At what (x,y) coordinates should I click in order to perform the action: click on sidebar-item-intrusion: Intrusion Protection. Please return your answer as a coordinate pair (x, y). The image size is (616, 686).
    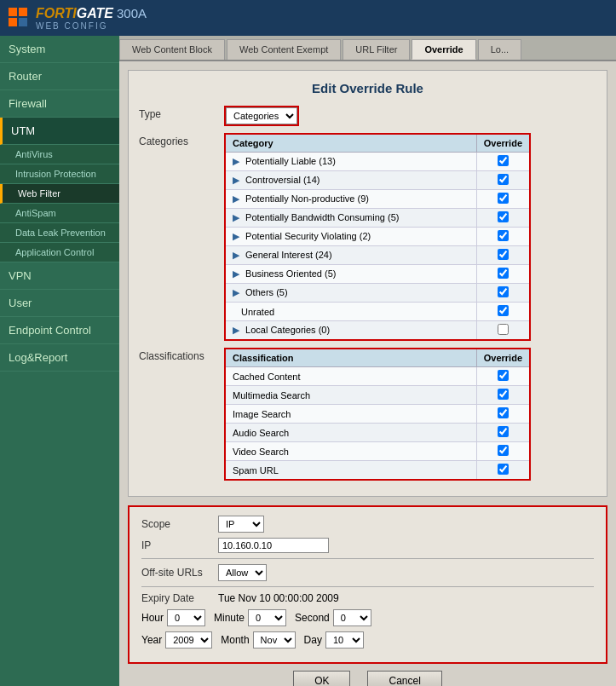
    Looking at the image, I should click on (60, 174).